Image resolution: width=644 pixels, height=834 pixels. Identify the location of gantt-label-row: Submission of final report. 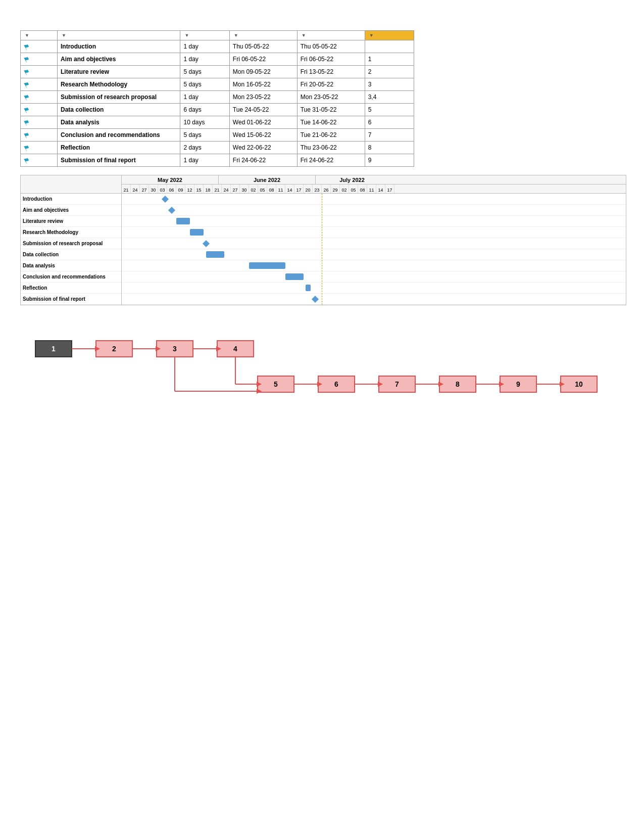
(71, 299).